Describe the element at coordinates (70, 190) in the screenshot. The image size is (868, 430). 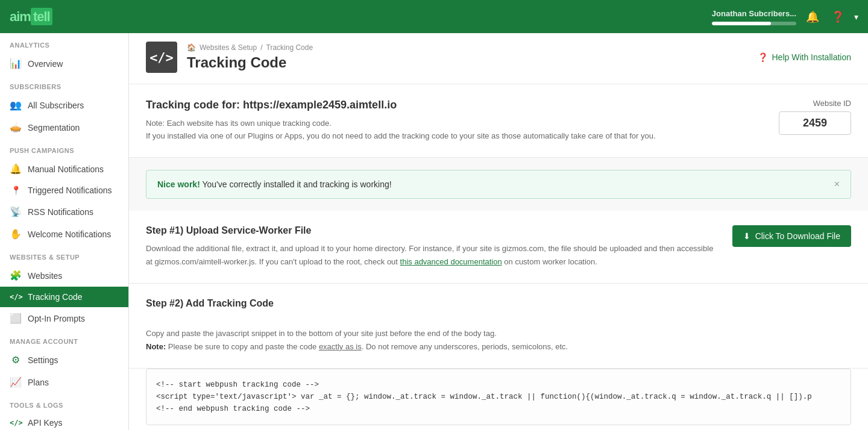
I see `sidebar-item-label: Triggered Notifications` at that location.